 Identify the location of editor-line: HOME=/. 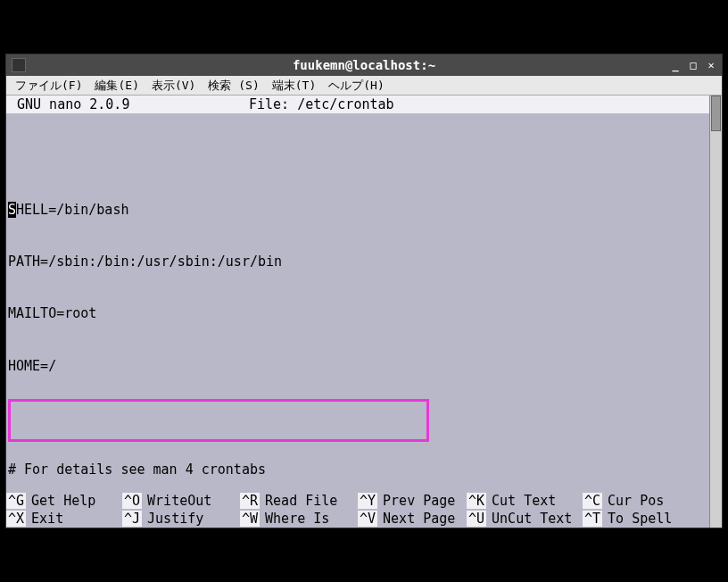
(364, 366).